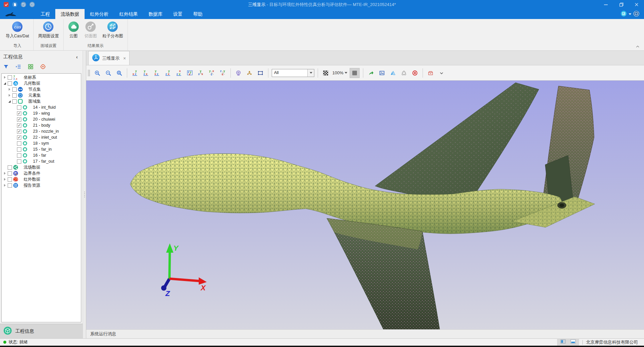  What do you see at coordinates (23, 5) in the screenshot?
I see `undo-icon` at bounding box center [23, 5].